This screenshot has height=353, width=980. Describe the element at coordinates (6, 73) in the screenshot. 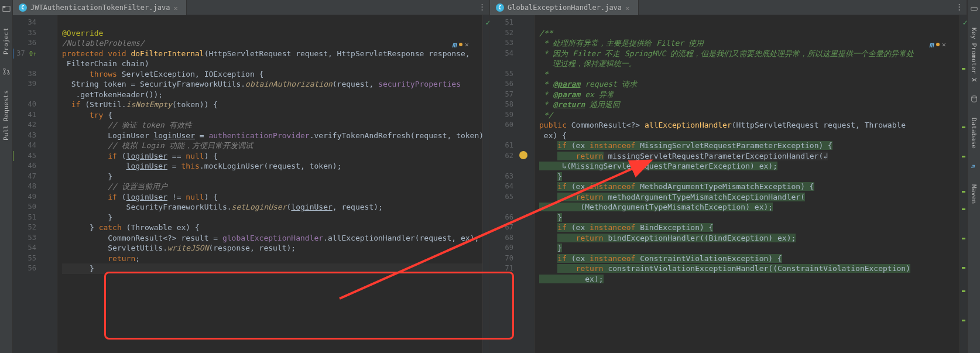

I see `pull-requests-icon` at that location.